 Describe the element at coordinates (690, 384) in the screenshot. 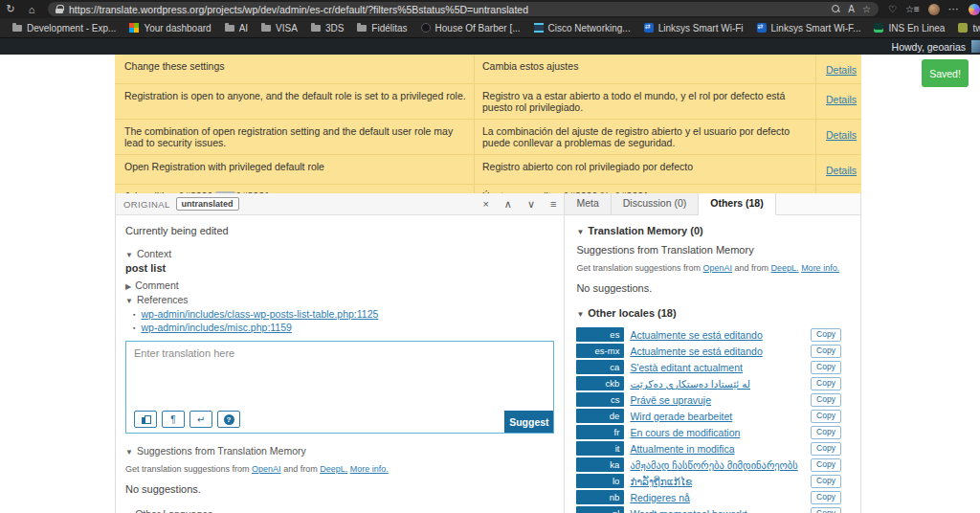

I see `locale-translation-link: لە ئێستادا دەستکاری دەکرێت` at that location.